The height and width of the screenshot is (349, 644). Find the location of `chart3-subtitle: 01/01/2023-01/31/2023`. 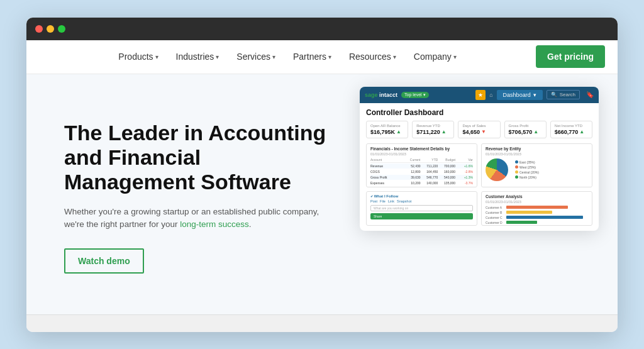

chart3-subtitle: 01/01/2023-01/31/2023 is located at coordinates (537, 202).